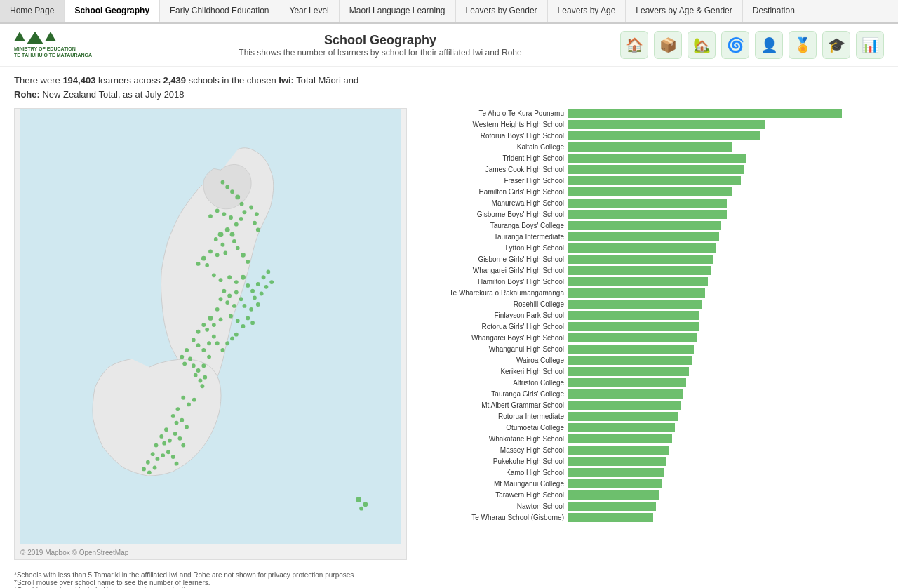 The image size is (898, 588). What do you see at coordinates (309, 11) in the screenshot?
I see `nav-item-year-level: Year Level` at bounding box center [309, 11].